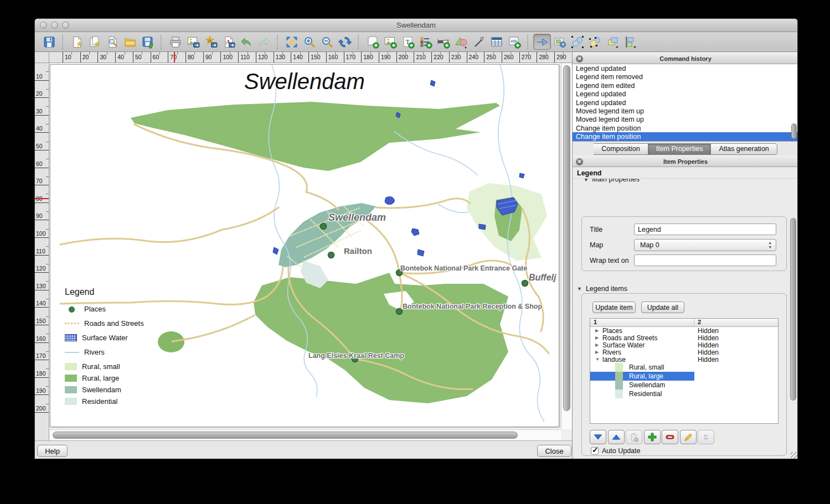 This screenshot has width=830, height=504. I want to click on ruler-tick-label: 280, so click(545, 58).